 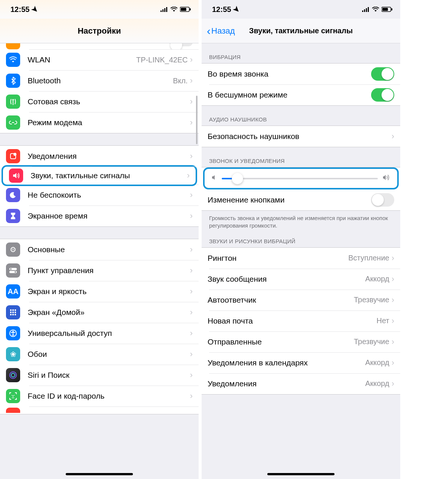 I want to click on status-time: 12:55, so click(x=20, y=10).